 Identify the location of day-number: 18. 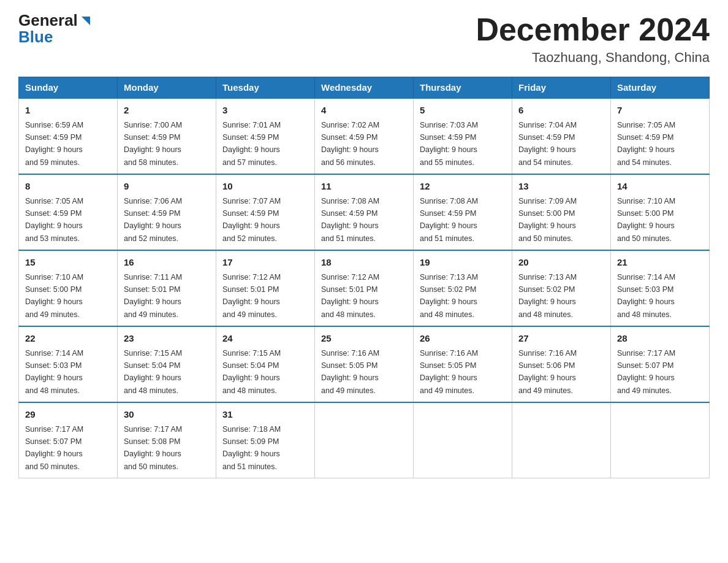
(364, 262).